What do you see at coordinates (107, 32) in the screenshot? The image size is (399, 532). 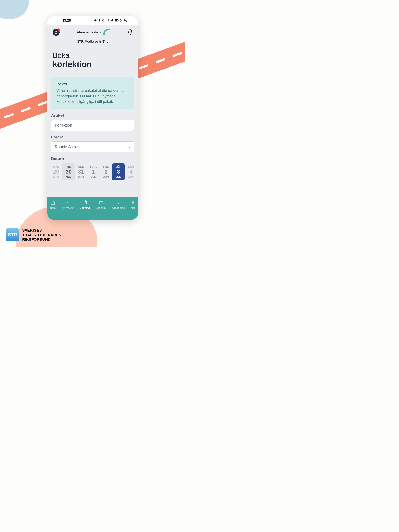 I see `brand-road-icon` at bounding box center [107, 32].